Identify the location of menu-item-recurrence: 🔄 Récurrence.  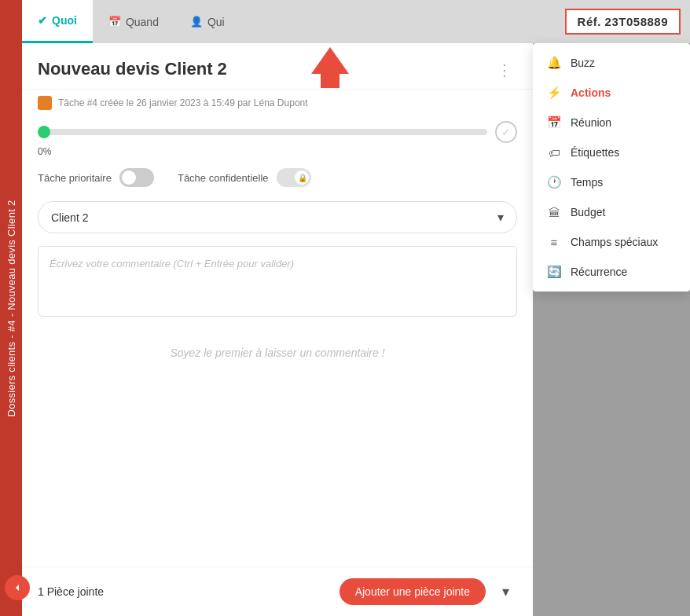
(611, 272).